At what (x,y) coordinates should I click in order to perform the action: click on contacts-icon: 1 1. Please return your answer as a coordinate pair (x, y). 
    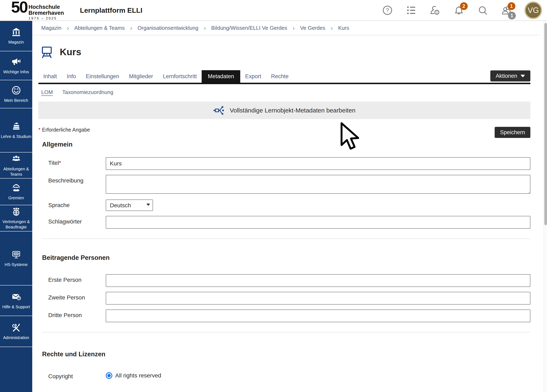
    Looking at the image, I should click on (506, 10).